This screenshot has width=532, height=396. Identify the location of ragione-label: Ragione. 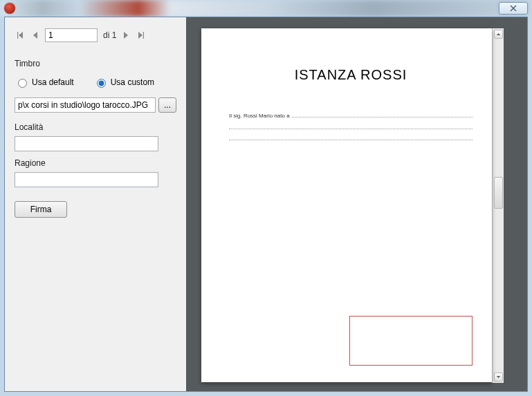
(95, 163).